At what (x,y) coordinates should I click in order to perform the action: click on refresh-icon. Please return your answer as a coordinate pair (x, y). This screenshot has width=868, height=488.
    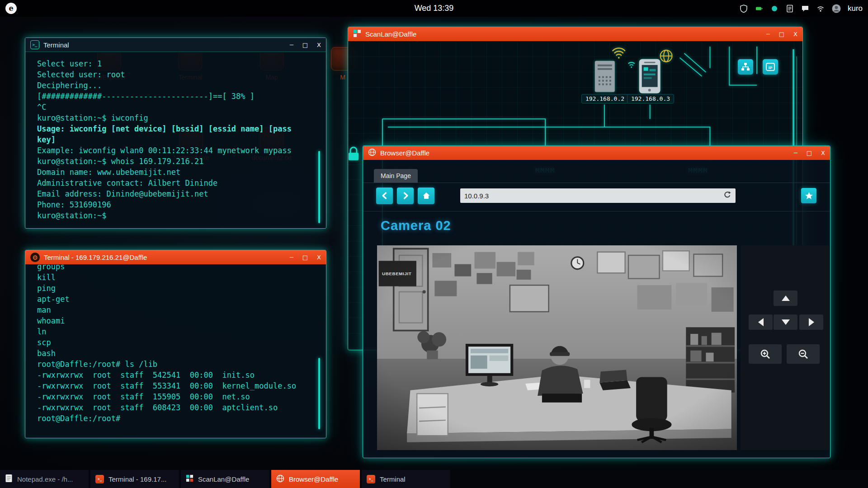
    Looking at the image, I should click on (727, 196).